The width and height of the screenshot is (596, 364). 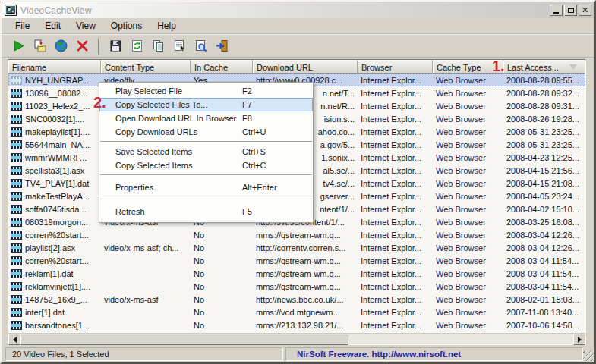 What do you see at coordinates (498, 67) in the screenshot?
I see `annotation-1: 1.` at bounding box center [498, 67].